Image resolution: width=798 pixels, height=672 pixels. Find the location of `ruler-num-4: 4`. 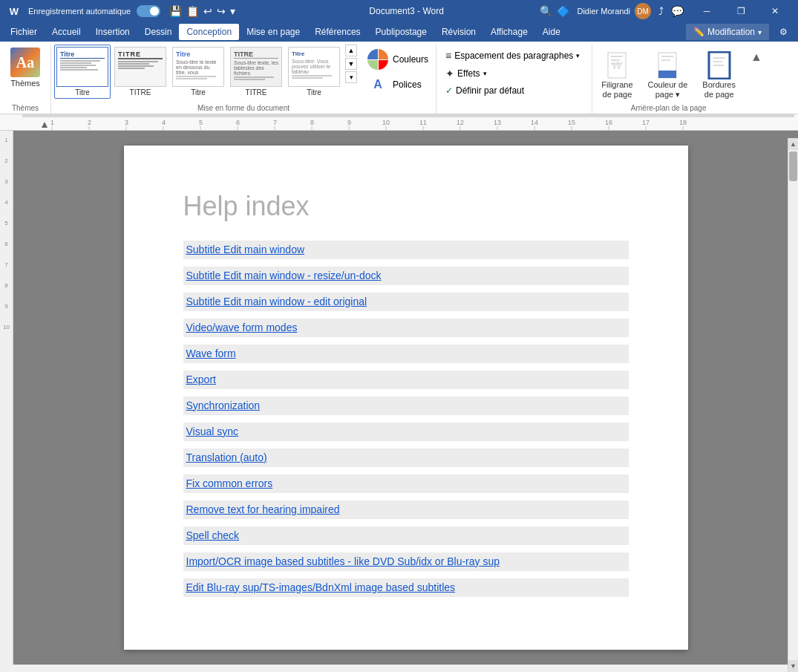

ruler-num-4: 4 is located at coordinates (6, 209).